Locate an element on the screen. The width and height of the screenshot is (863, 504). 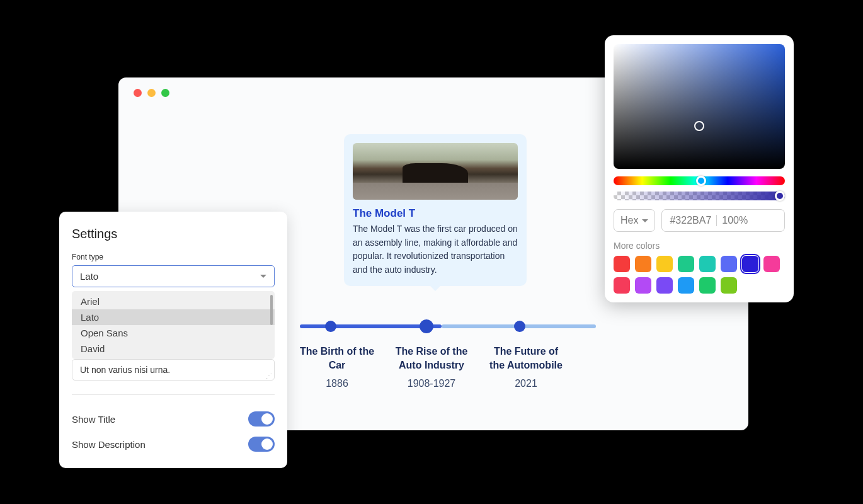
color-picker-panel: Hex #322BA7 100% More colors is located at coordinates (699, 169).